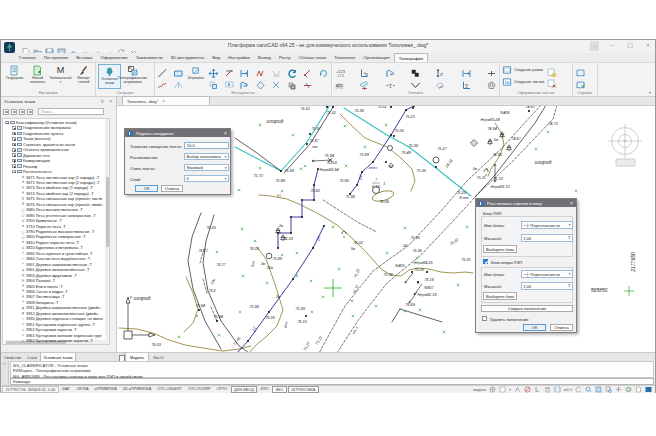 This screenshot has height=436, width=656. What do you see at coordinates (244, 70) in the screenshot?
I see `barrow-icon` at bounding box center [244, 70].